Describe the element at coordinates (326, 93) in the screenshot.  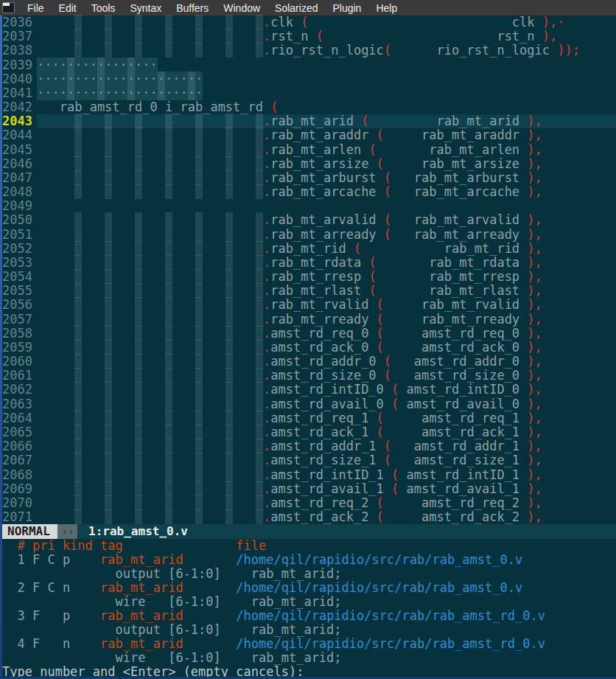
I see `line-text: ······················` at that location.